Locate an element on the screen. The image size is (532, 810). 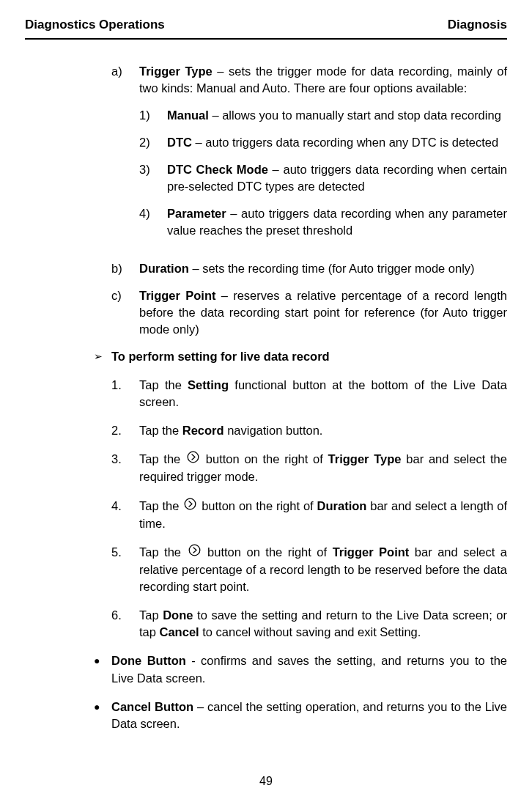
step-5-body: Tap the button on the right of Trigger P… is located at coordinates (323, 570).